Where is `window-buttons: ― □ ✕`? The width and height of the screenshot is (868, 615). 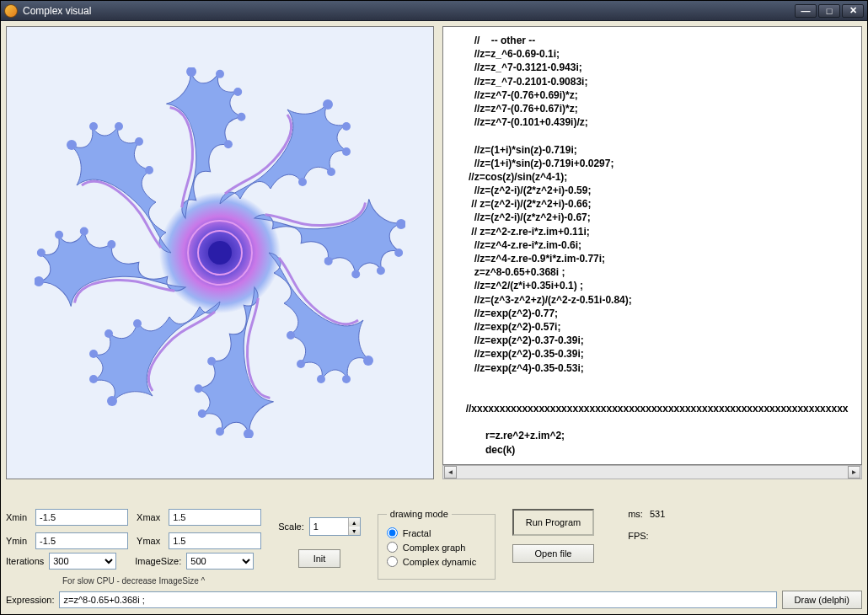 window-buttons: ― □ ✕ is located at coordinates (829, 11).